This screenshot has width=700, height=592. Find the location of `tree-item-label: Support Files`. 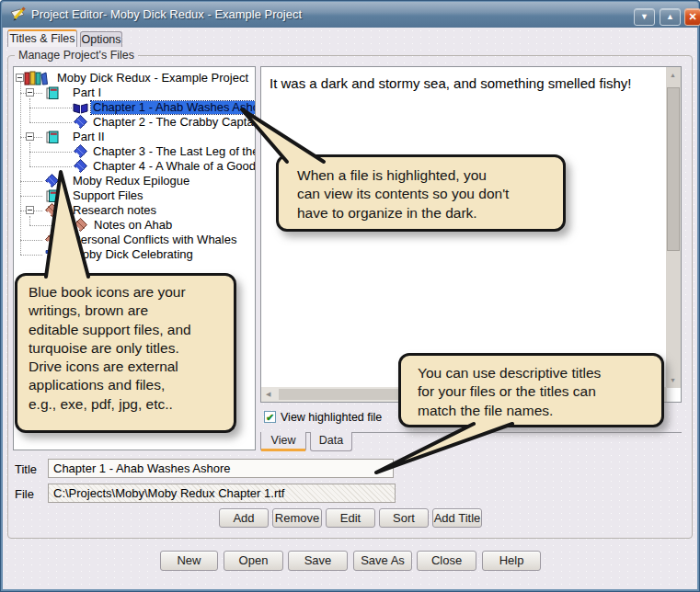

tree-item-label: Support Files is located at coordinates (109, 196).